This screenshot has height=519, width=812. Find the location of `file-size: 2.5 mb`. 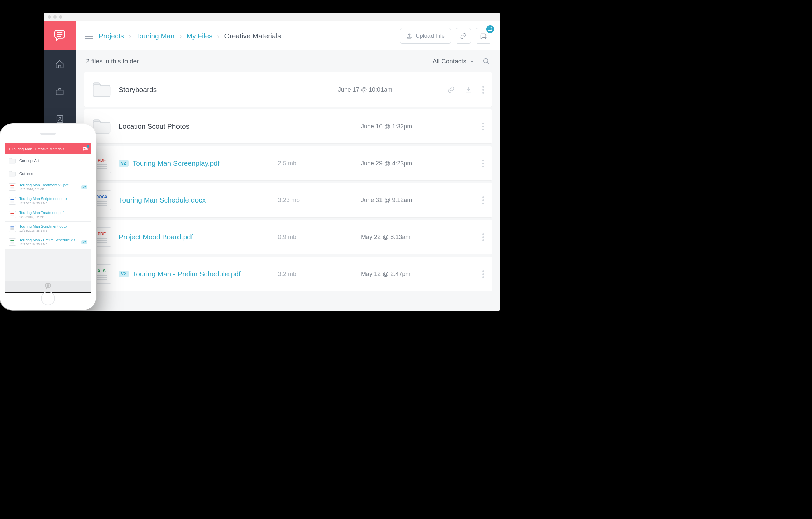

file-size: 2.5 mb is located at coordinates (316, 163).